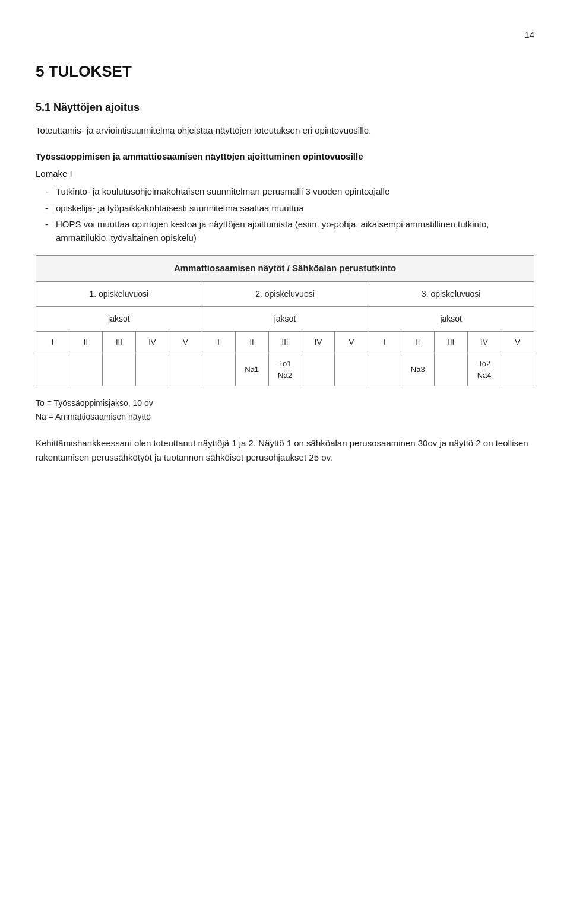  What do you see at coordinates (285, 450) in the screenshot?
I see `closing-text: Kehittämishankkeessani olen toteuttanut …` at bounding box center [285, 450].